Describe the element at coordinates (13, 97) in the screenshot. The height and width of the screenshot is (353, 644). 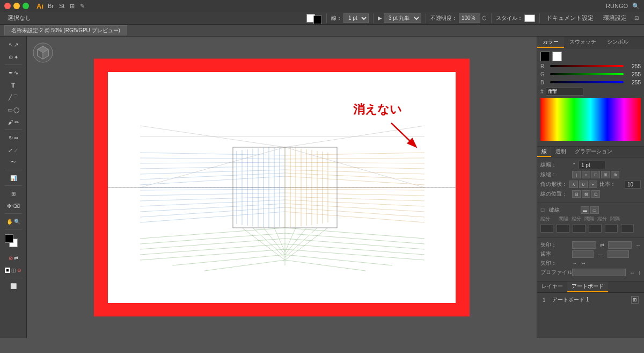
I see `line-tool: ╱ ⌒` at that location.